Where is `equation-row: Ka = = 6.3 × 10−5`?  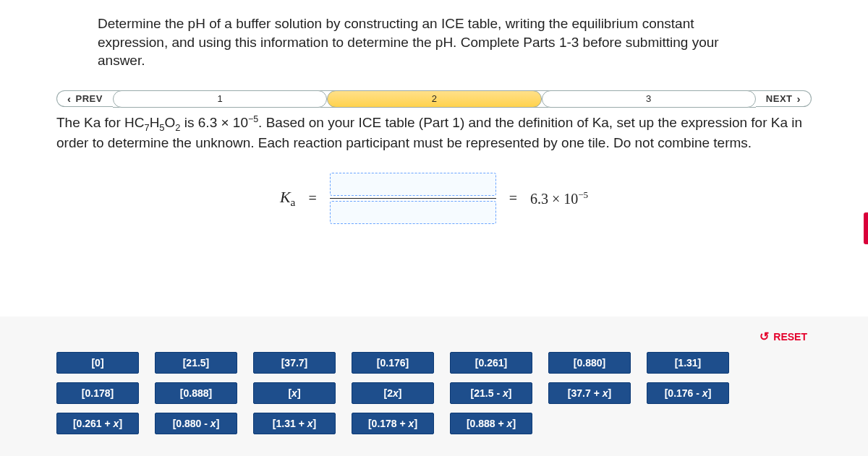
equation-row: Ka = = 6.3 × 10−5 is located at coordinates (434, 198).